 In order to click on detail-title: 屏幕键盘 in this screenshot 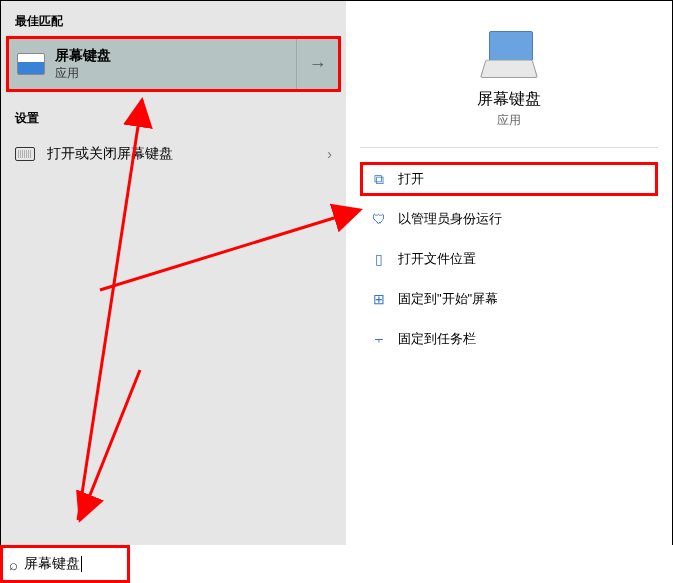, I will do `click(509, 100)`.